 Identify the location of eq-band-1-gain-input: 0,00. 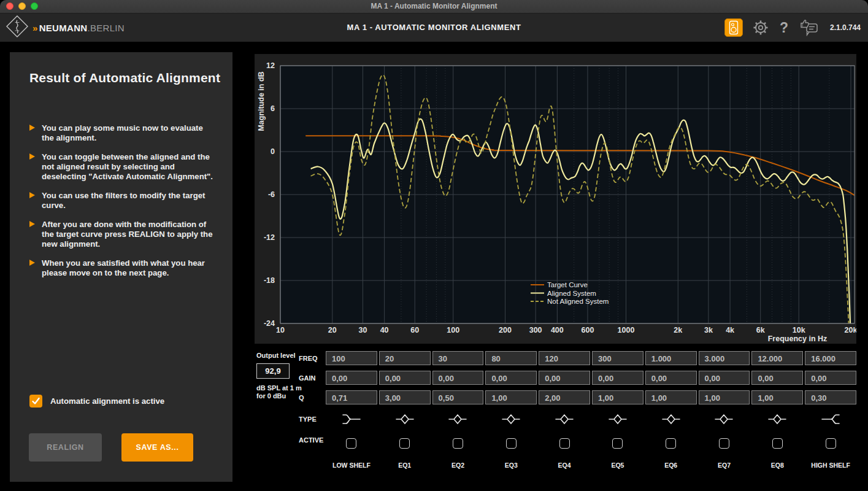
(405, 378).